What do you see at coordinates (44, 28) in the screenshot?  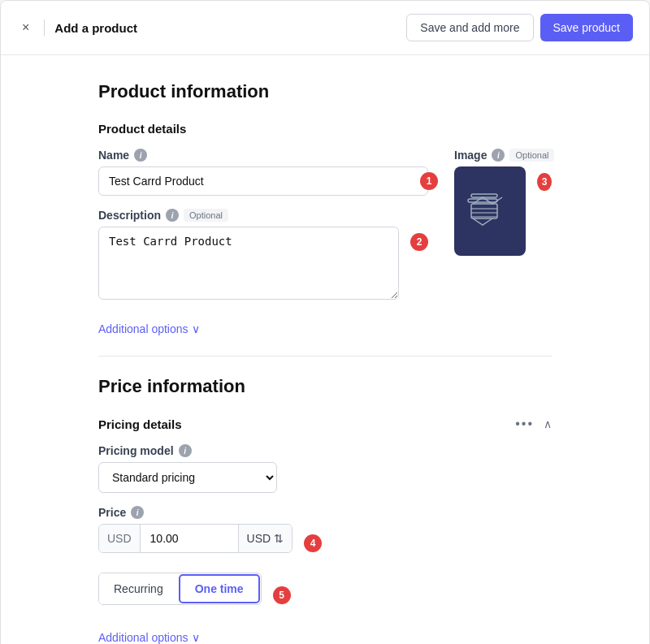 I see `header-divider` at bounding box center [44, 28].